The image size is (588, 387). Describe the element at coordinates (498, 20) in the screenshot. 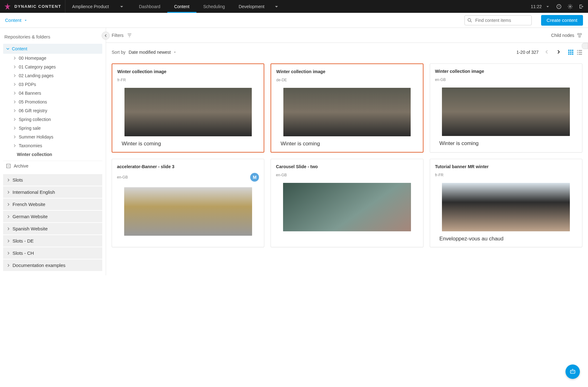

I see `search-input` at that location.